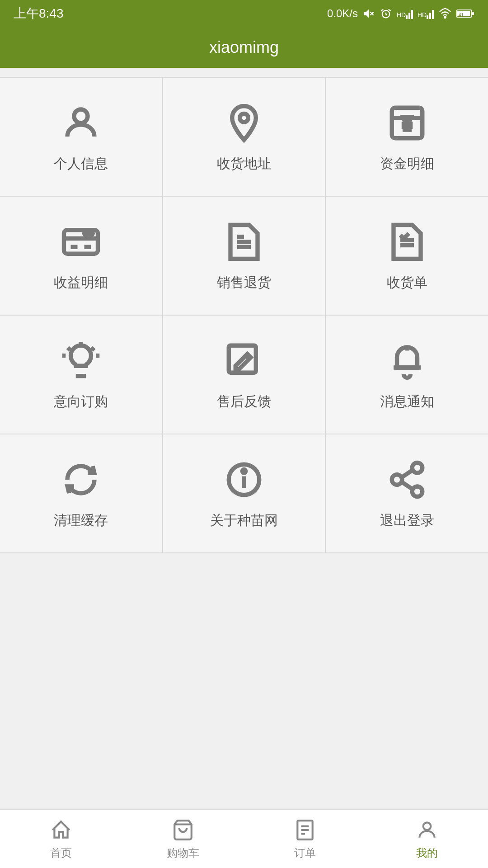  What do you see at coordinates (183, 839) in the screenshot?
I see `nav-item-cart: 购物车` at bounding box center [183, 839].